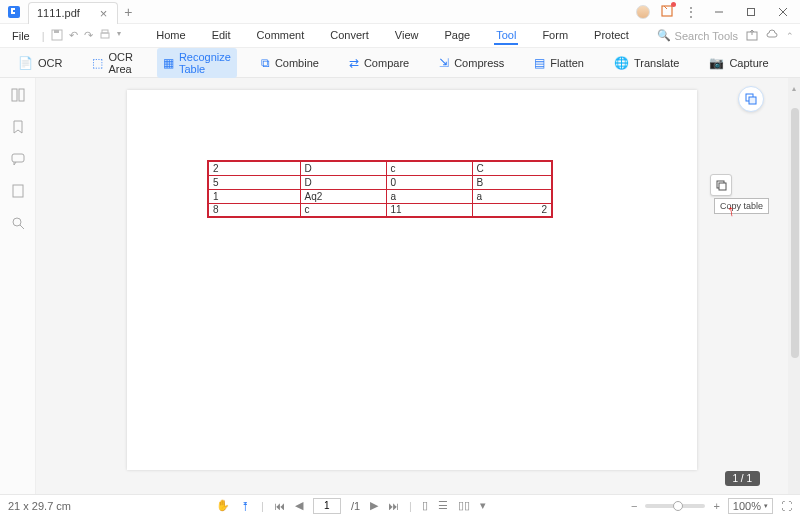 The width and height of the screenshot is (800, 516). I want to click on search-icon: 🔍, so click(664, 36).